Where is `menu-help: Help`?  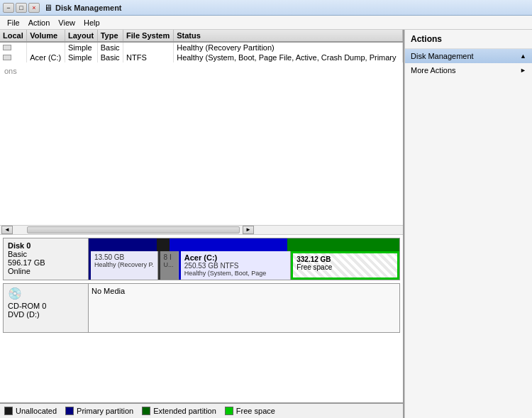
menu-help: Help is located at coordinates (92, 23).